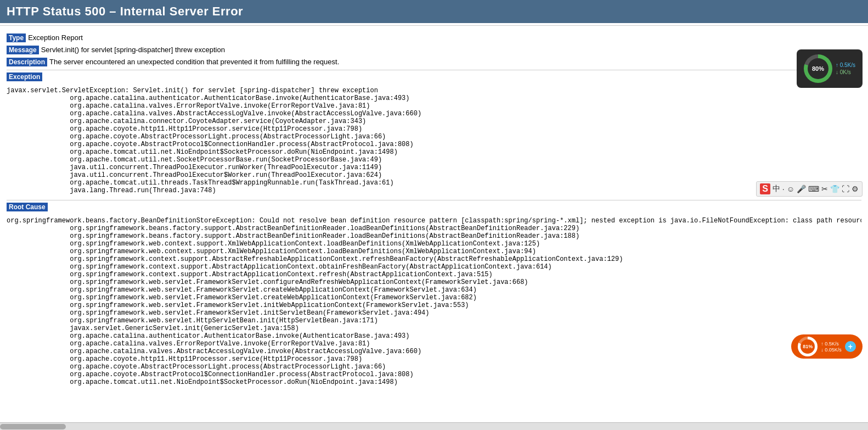 This screenshot has height=430, width=868. What do you see at coordinates (808, 347) in the screenshot?
I see `gauge-percent-bottom: 81%` at bounding box center [808, 347].